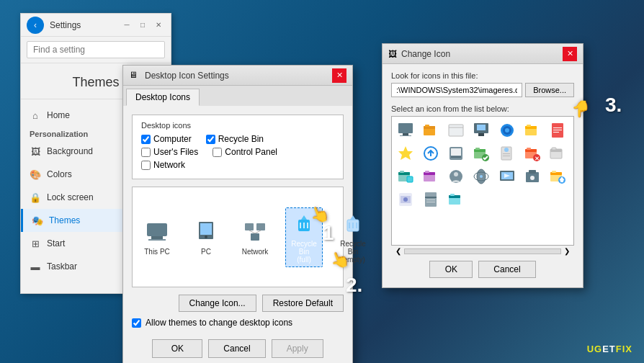 This screenshot has height=363, width=644. I want to click on allow-themes-checkbox, so click(137, 323).